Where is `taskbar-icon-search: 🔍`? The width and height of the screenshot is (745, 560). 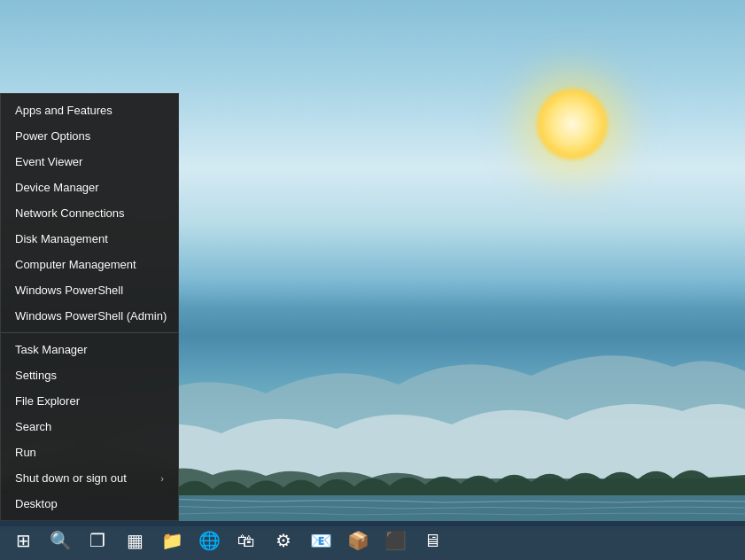
taskbar-icon-search: 🔍 is located at coordinates (60, 541).